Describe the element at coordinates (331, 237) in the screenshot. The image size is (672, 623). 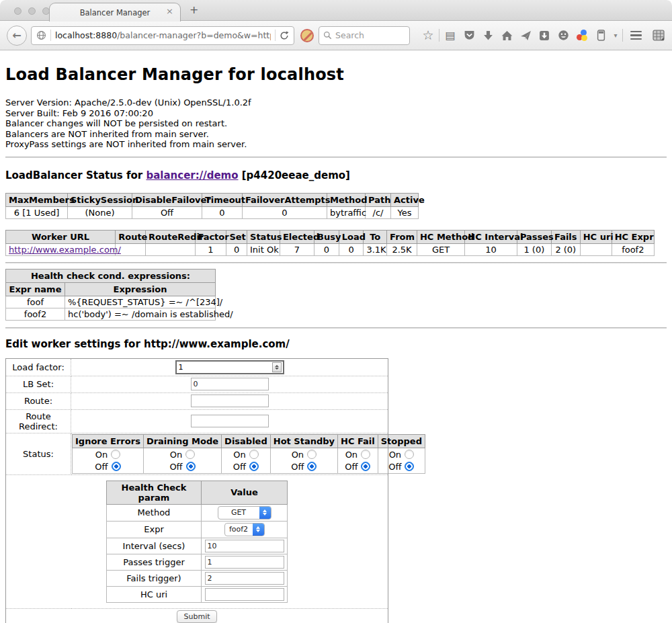
I see `worker-header-row: Worker URL Route RouteRedir Factor Set S…` at that location.